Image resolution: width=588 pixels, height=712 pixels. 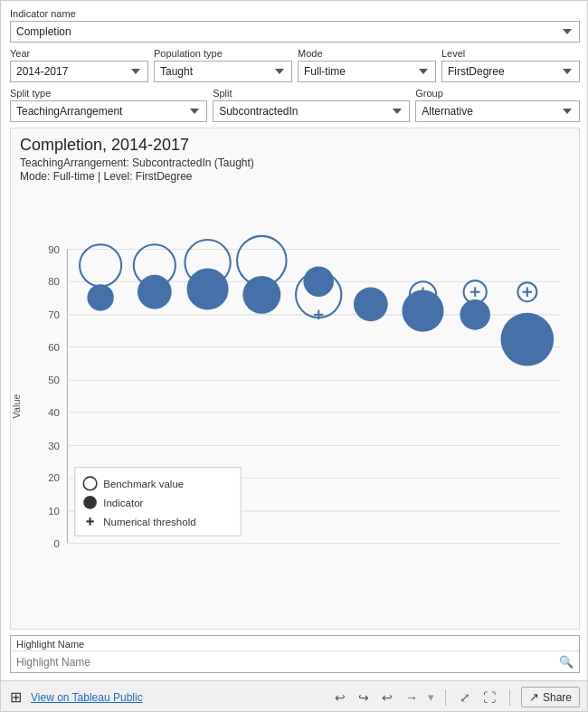 I want to click on undo-button: ↩, so click(x=340, y=698).